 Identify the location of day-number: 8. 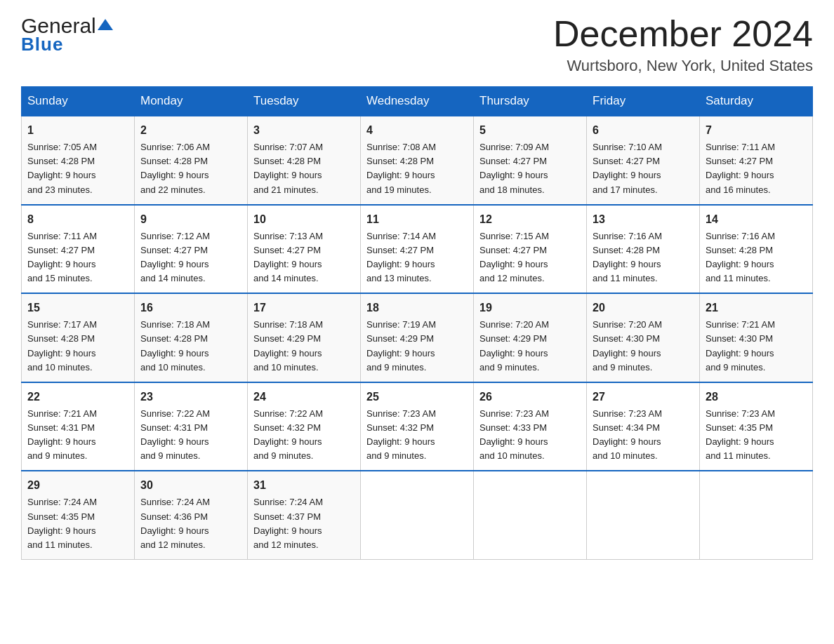
(78, 220).